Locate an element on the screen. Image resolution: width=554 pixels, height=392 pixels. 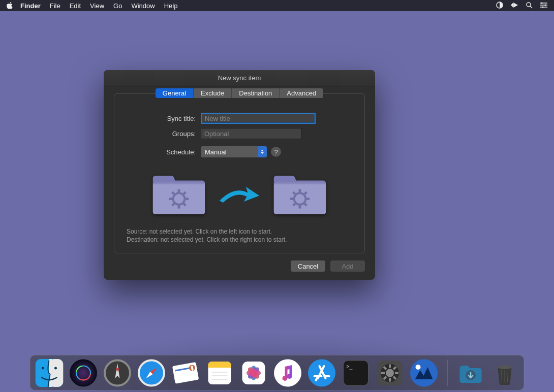
menu-view: View is located at coordinates (97, 6).